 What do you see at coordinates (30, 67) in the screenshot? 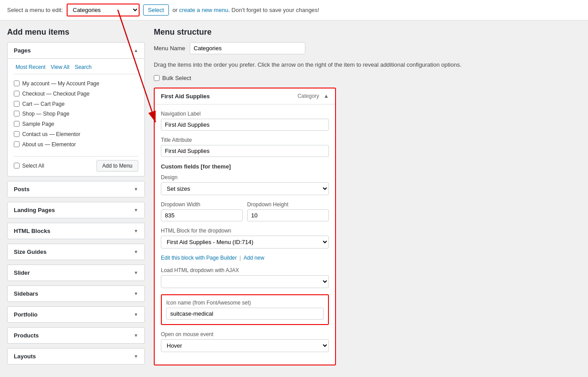
I see `tab-most-recent: Most Recent` at bounding box center [30, 67].